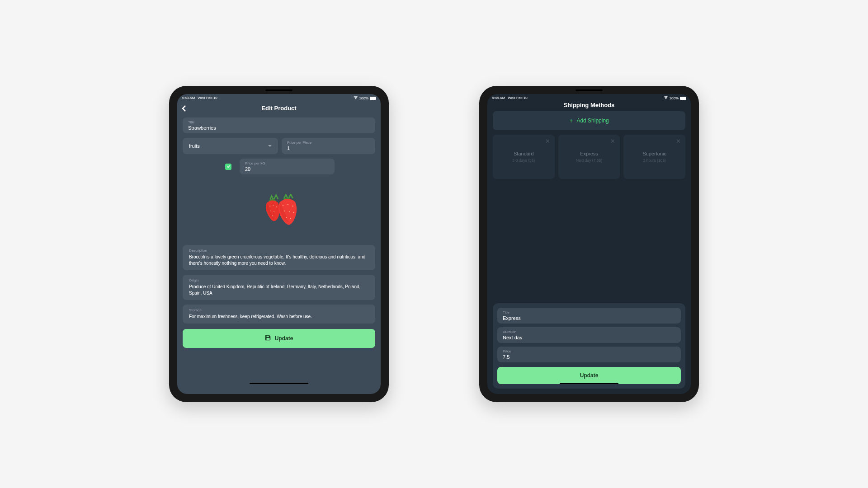 The width and height of the screenshot is (868, 488). I want to click on sheet-title-value: Express, so click(589, 318).